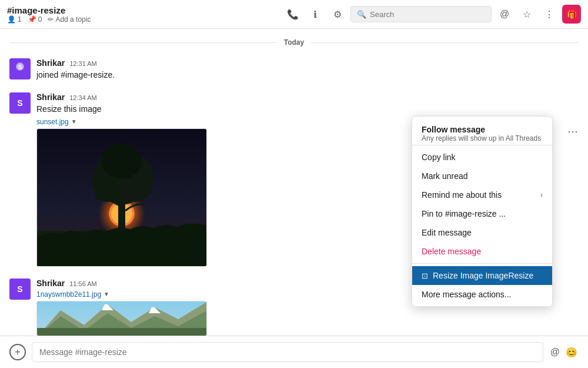 This screenshot has width=588, height=368. Describe the element at coordinates (51, 19) in the screenshot. I see `pencil-icon: ✏` at that location.